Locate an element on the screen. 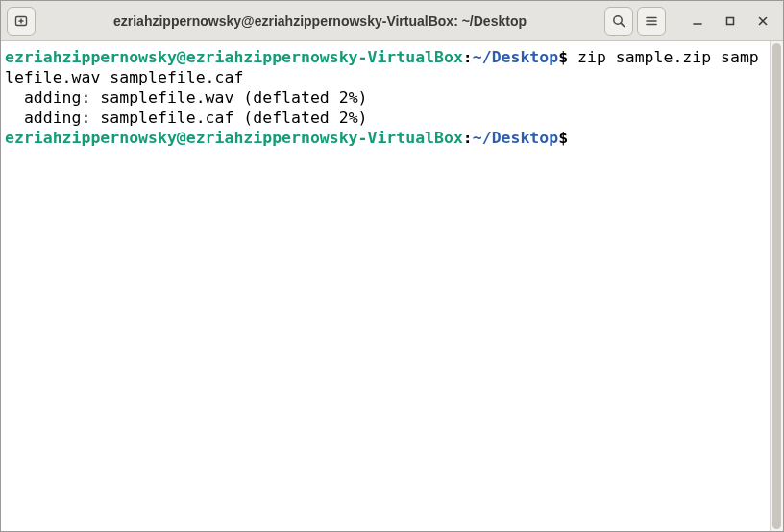  prompt-colon: : is located at coordinates (468, 58).